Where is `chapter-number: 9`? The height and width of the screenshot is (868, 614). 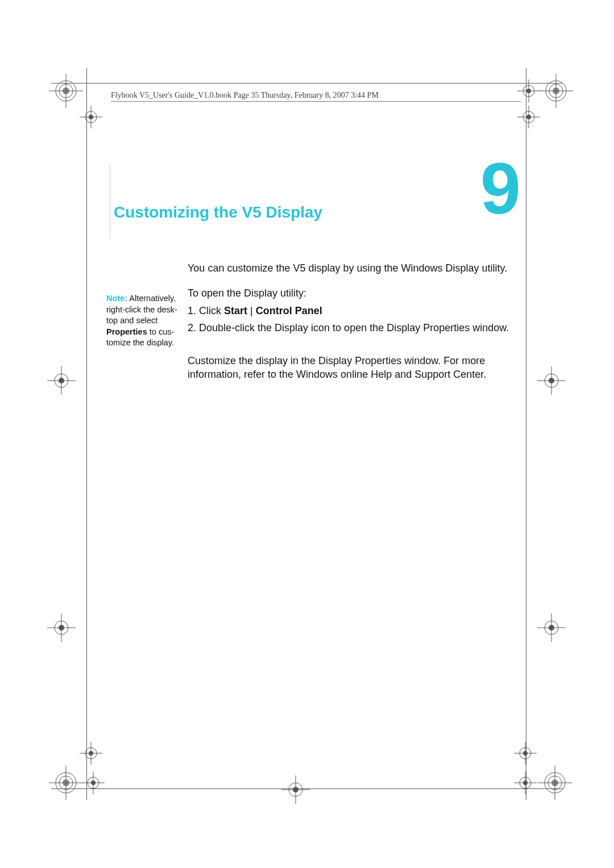 chapter-number: 9 is located at coordinates (500, 189).